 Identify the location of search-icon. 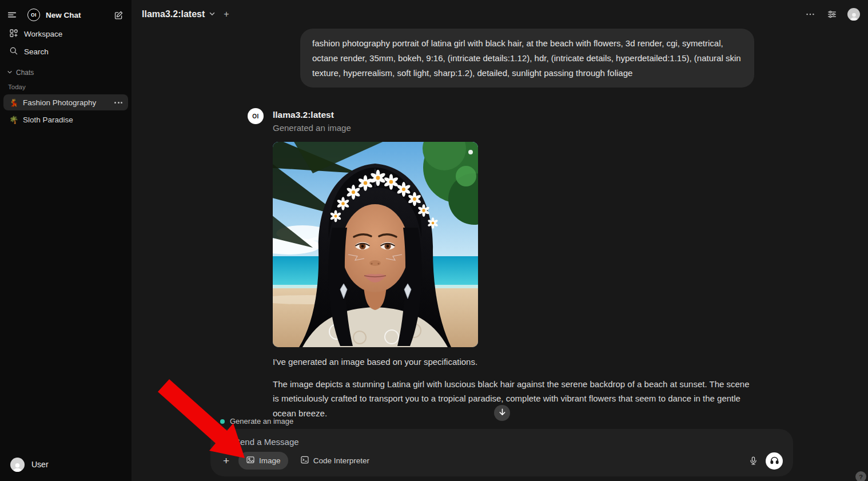
(14, 51).